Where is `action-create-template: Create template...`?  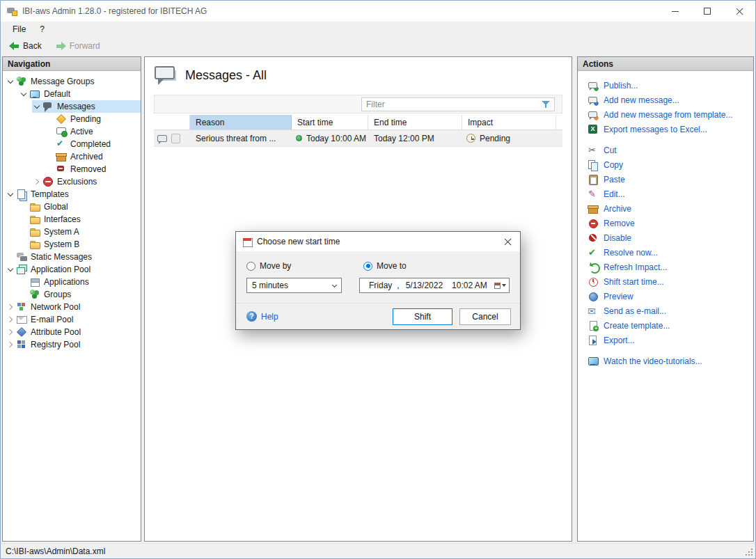
action-create-template: Create template... is located at coordinates (668, 326).